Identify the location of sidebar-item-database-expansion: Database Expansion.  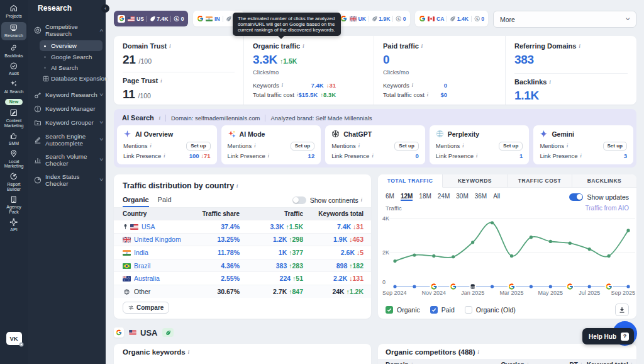
(67, 78).